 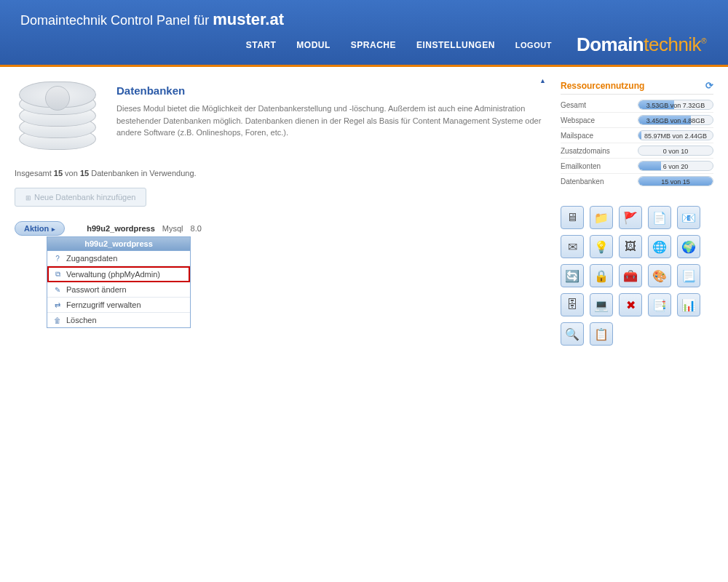 I want to click on collapse-icon: ▲, so click(x=543, y=81).